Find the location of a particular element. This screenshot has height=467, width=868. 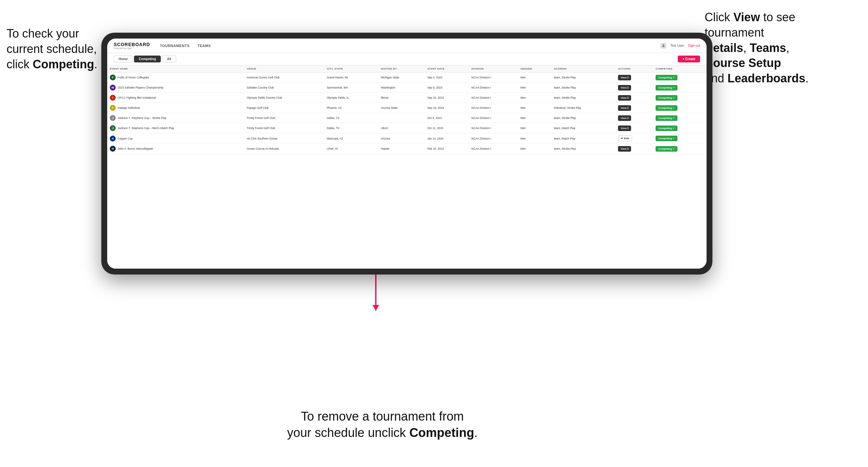

date-cell-2: Sep 15, 2023 is located at coordinates (447, 98).